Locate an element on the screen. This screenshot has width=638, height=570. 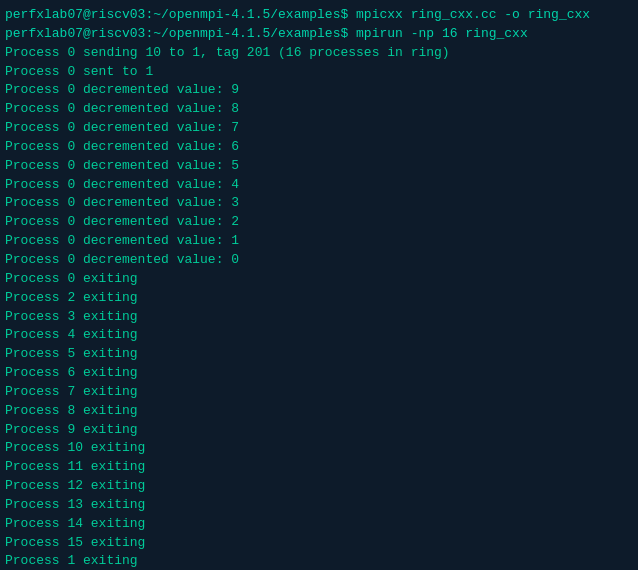
terminal-line: Process 0 decremented value: 9 is located at coordinates (319, 90).